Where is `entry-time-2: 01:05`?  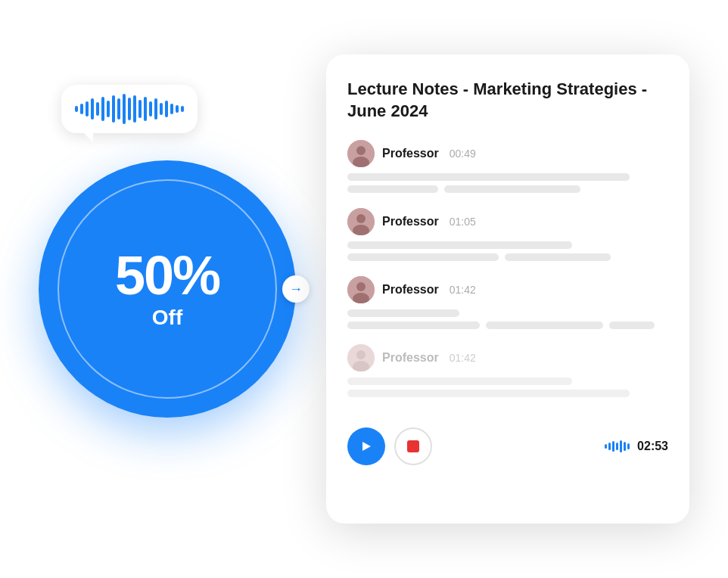
entry-time-2: 01:05 is located at coordinates (463, 222).